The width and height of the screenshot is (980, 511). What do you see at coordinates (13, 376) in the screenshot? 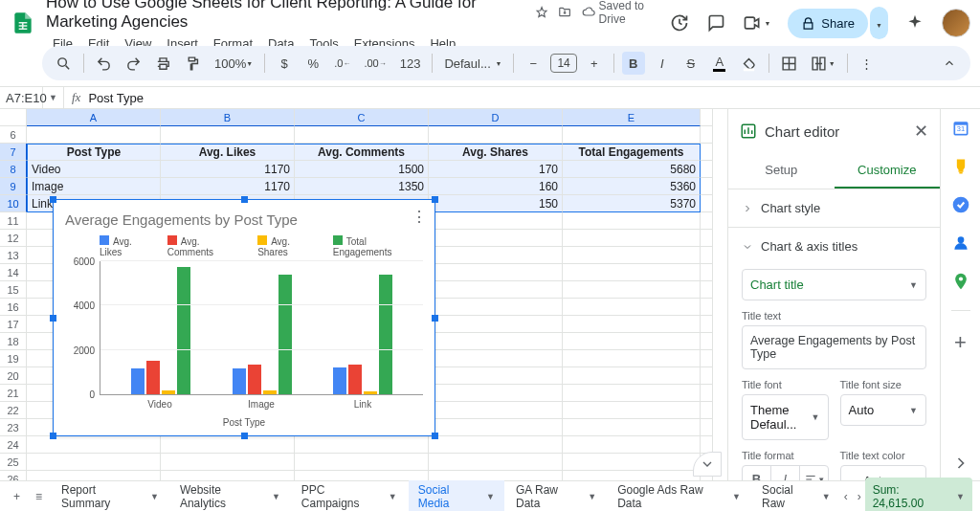
I see `row-header: 20` at bounding box center [13, 376].